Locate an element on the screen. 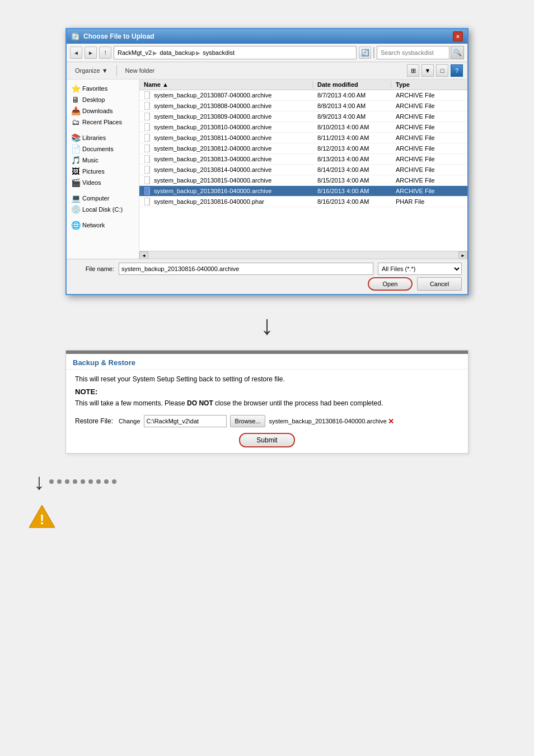 This screenshot has width=534, height=756. file-list: system_backup_20130807-040000.archive 8/… is located at coordinates (303, 170).